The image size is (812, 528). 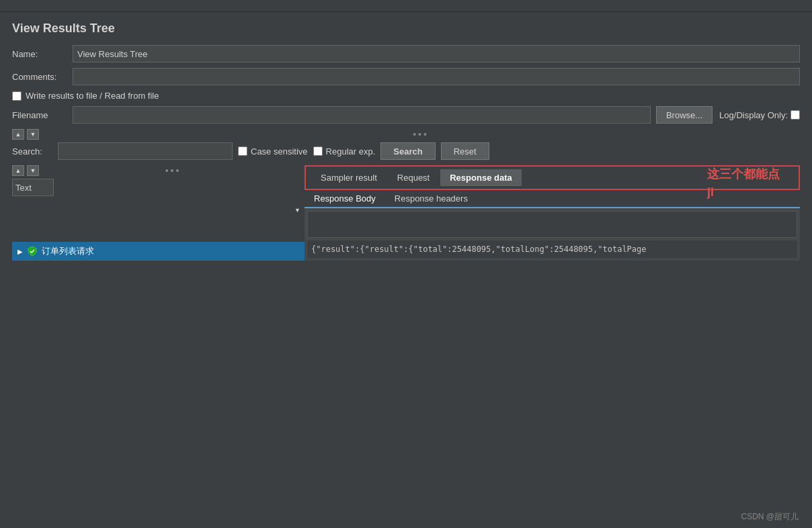 I want to click on filename-input, so click(x=362, y=115).